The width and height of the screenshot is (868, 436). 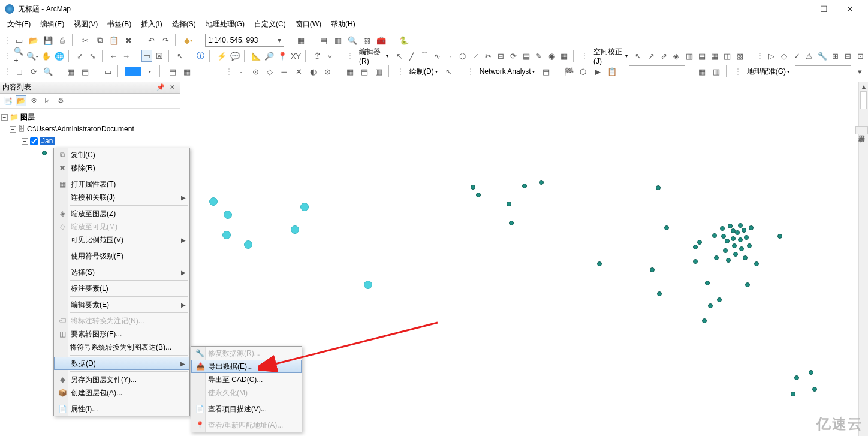 I want to click on menu-use-symbol-levels: 使用符号级别(E), so click(x=122, y=256).